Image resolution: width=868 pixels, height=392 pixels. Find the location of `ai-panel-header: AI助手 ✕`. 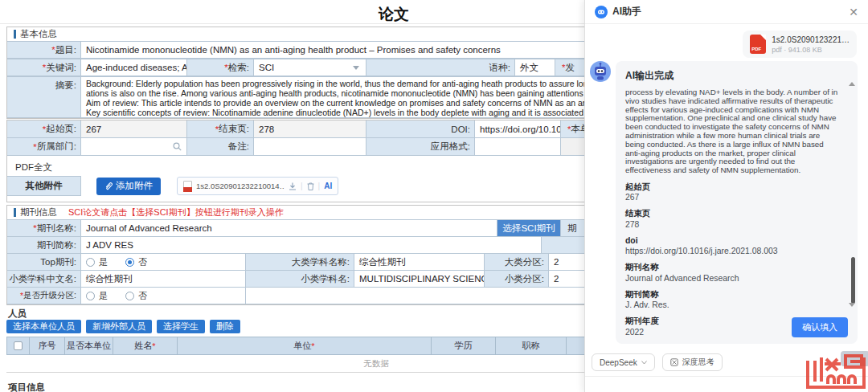

ai-panel-header: AI助手 ✕ is located at coordinates (727, 12).